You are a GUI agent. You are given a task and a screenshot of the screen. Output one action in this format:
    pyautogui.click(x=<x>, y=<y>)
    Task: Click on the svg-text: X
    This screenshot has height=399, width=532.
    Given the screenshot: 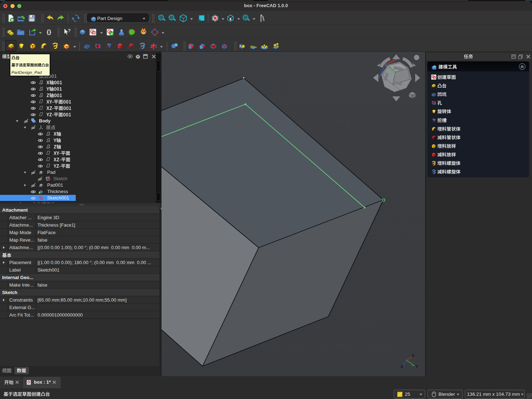 What is the action you would take?
    pyautogui.click(x=413, y=355)
    